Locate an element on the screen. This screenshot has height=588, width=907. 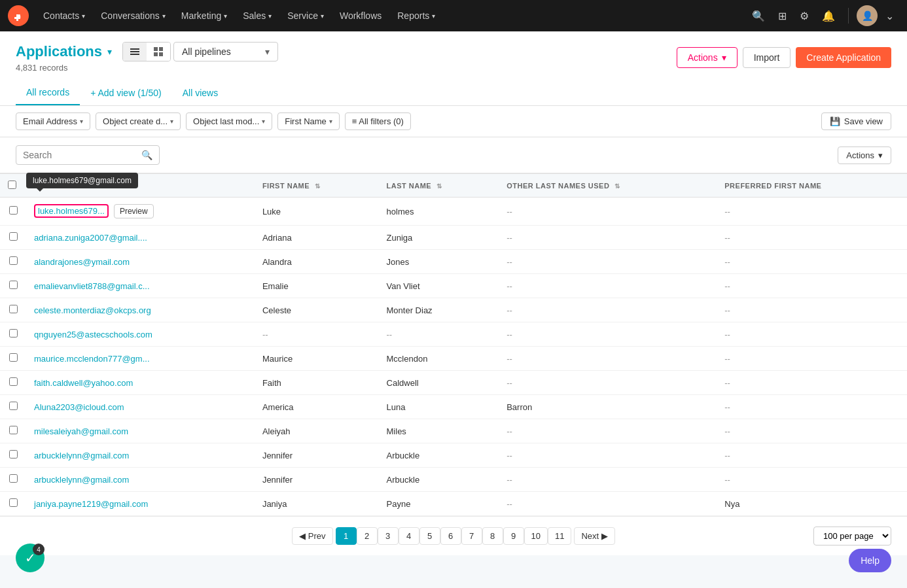
create-application-button: Create Application is located at coordinates (844, 58).